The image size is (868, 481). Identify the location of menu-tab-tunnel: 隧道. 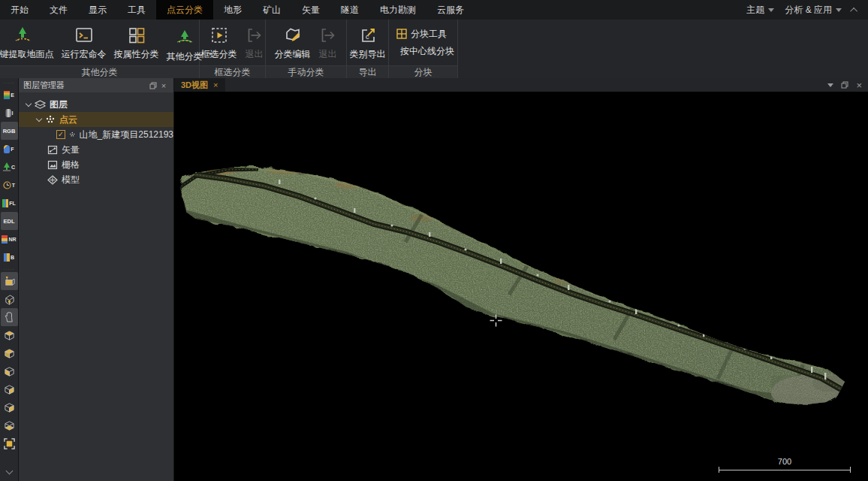
(350, 10).